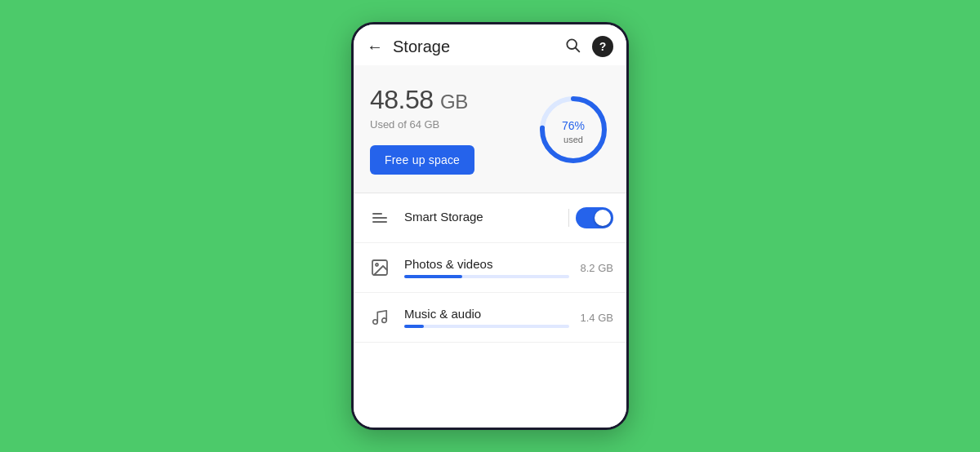  What do you see at coordinates (573, 124) in the screenshot?
I see `progress-percent: 76%` at bounding box center [573, 124].